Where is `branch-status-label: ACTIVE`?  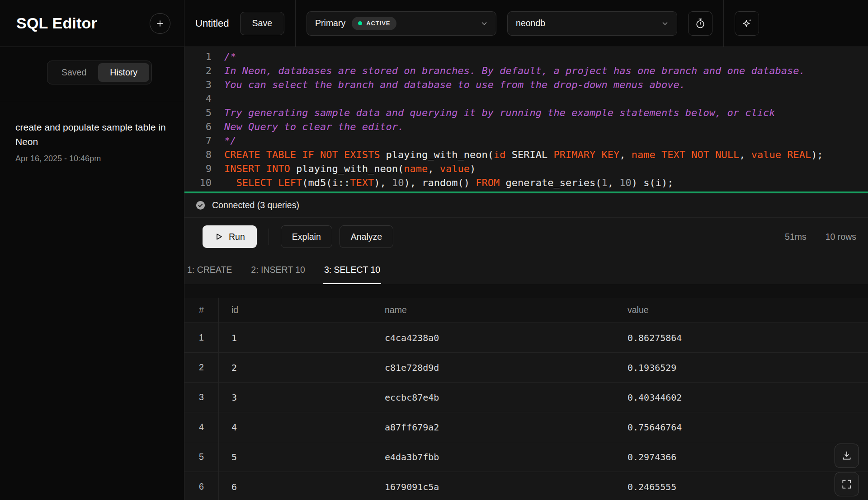
branch-status-label: ACTIVE is located at coordinates (378, 23).